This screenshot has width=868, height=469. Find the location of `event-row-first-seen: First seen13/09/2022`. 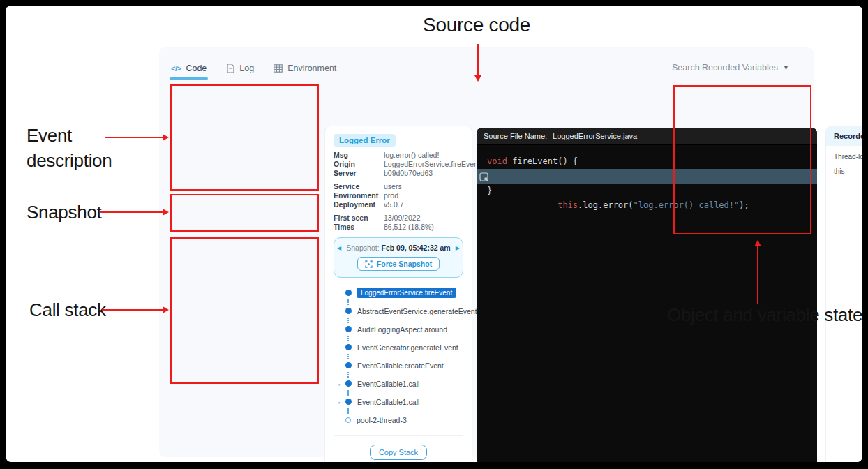

event-row-first-seen: First seen13/09/2022 is located at coordinates (398, 218).